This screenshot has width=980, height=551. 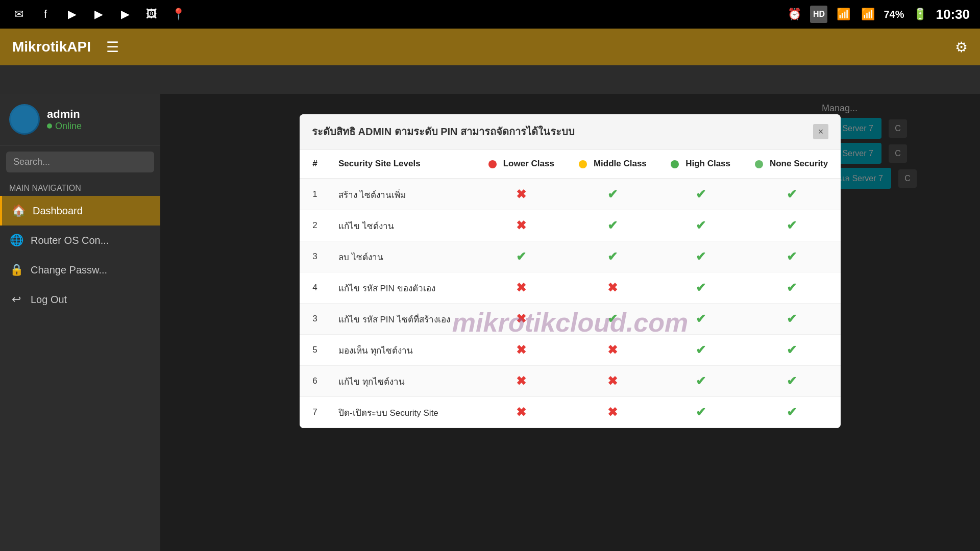 I want to click on search-input: Search..., so click(x=80, y=162).